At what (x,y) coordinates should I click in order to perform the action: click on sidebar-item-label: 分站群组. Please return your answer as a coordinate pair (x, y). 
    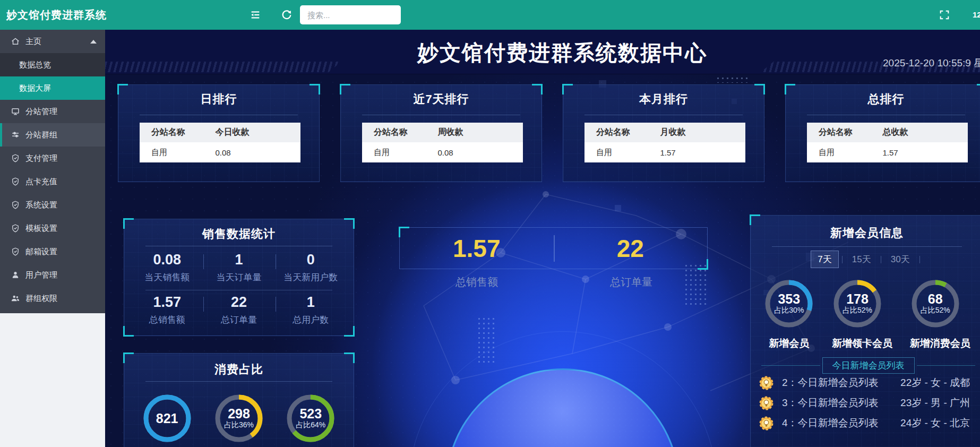
    Looking at the image, I should click on (41, 135).